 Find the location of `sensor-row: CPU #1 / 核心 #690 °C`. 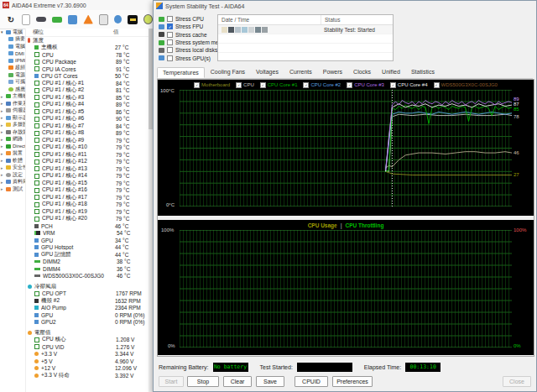

sensor-row: CPU #1 / 核心 #690 °C is located at coordinates (89, 119).